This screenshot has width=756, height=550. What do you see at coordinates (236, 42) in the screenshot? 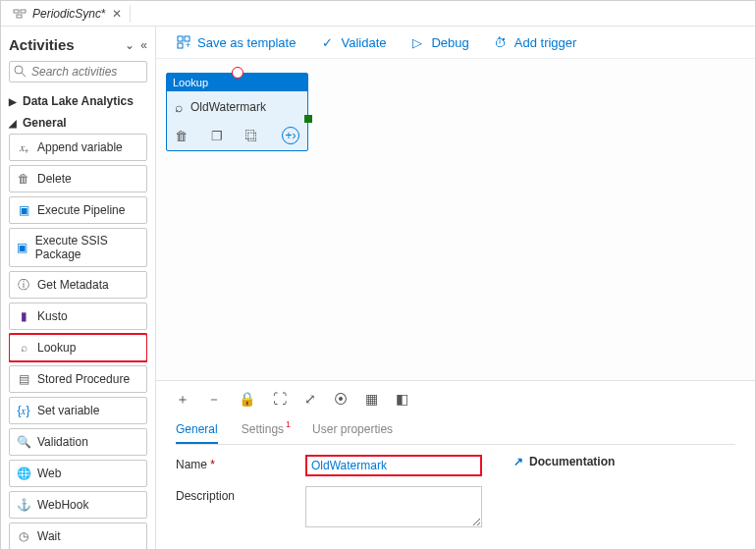
I see `save-template-button: +Save as template` at bounding box center [236, 42].